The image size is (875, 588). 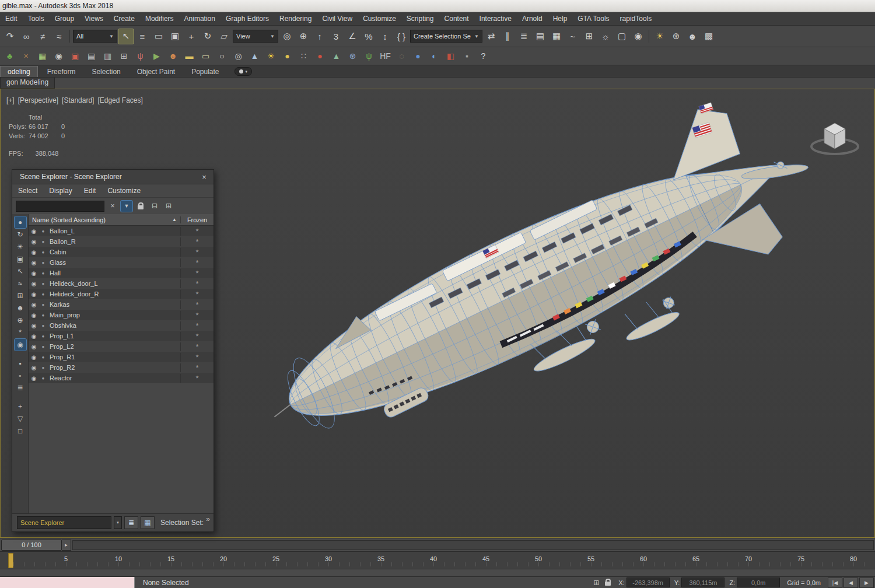 What do you see at coordinates (121, 231) in the screenshot?
I see `scene-object-row: ◉ ● Ballon_L *` at bounding box center [121, 231].